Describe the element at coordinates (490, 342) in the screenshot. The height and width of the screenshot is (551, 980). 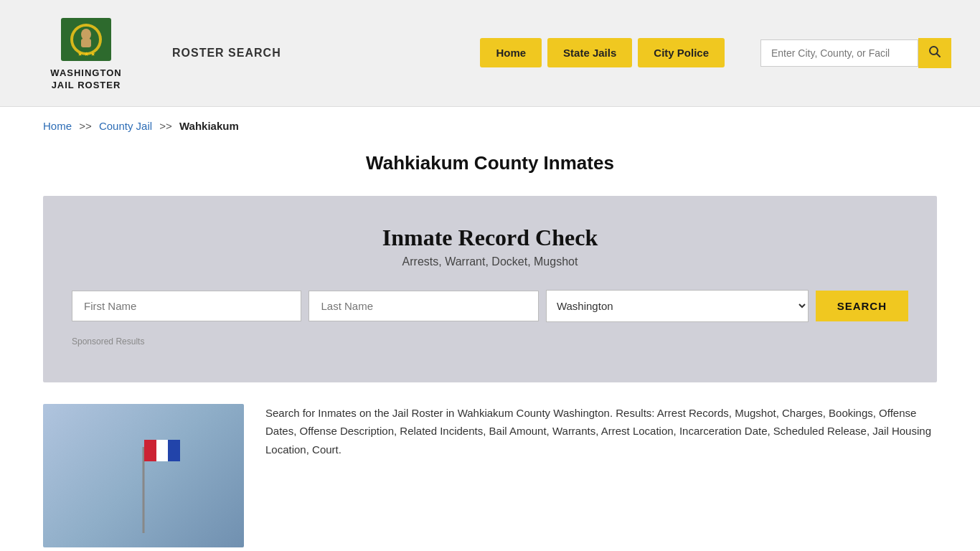
I see `sponsored-label: Sponsored Results` at that location.